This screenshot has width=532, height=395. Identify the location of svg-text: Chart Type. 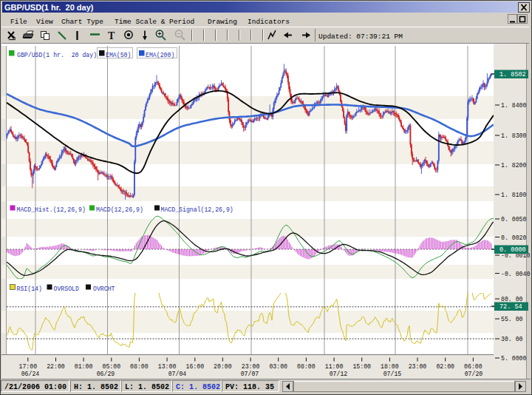
(83, 22).